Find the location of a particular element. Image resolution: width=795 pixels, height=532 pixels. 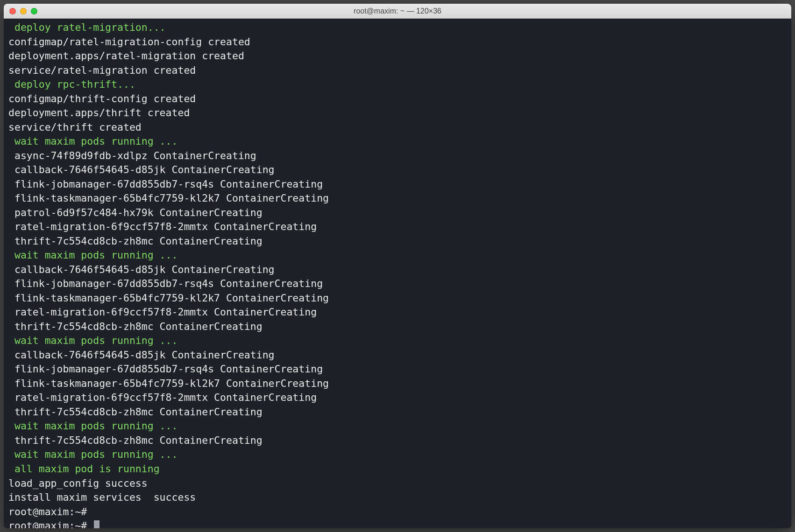

terminal-text: patrol-6d9f57c484-hx79k ContainerCreatin… is located at coordinates (135, 213).